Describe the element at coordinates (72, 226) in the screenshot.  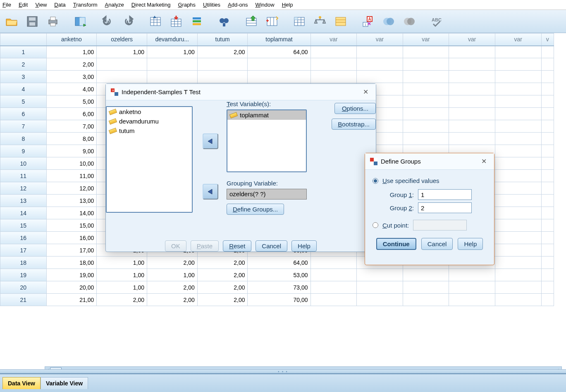
I see `data-cell: 15,00` at that location.